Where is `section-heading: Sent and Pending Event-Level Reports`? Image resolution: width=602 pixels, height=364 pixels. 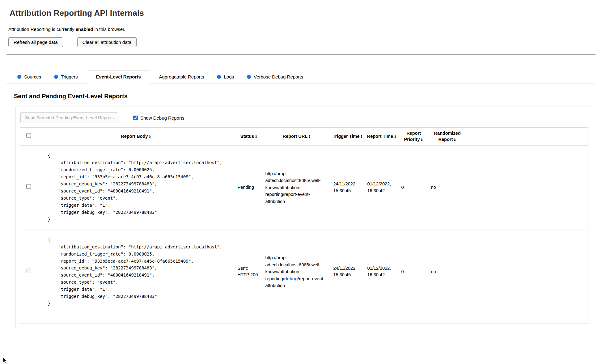 section-heading: Sent and Pending Event-Level Reports is located at coordinates (305, 96).